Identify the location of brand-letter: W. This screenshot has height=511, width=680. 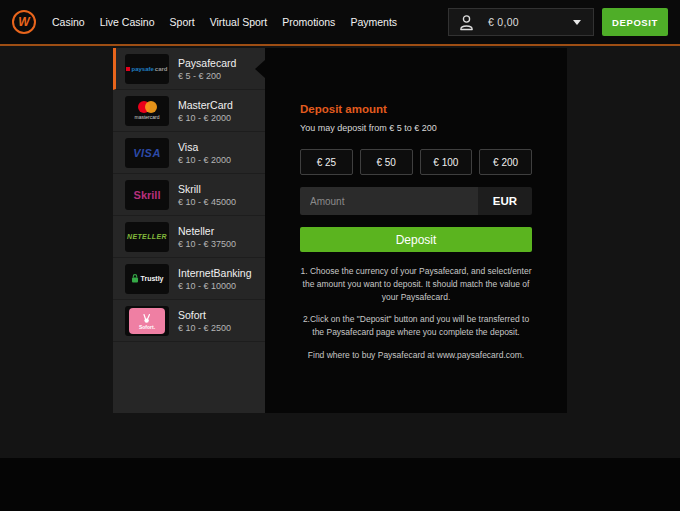
(24, 22).